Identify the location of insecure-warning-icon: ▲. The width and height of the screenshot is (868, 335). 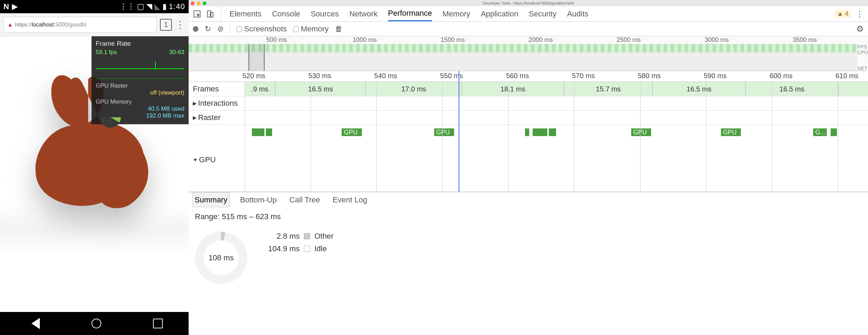
(10, 25).